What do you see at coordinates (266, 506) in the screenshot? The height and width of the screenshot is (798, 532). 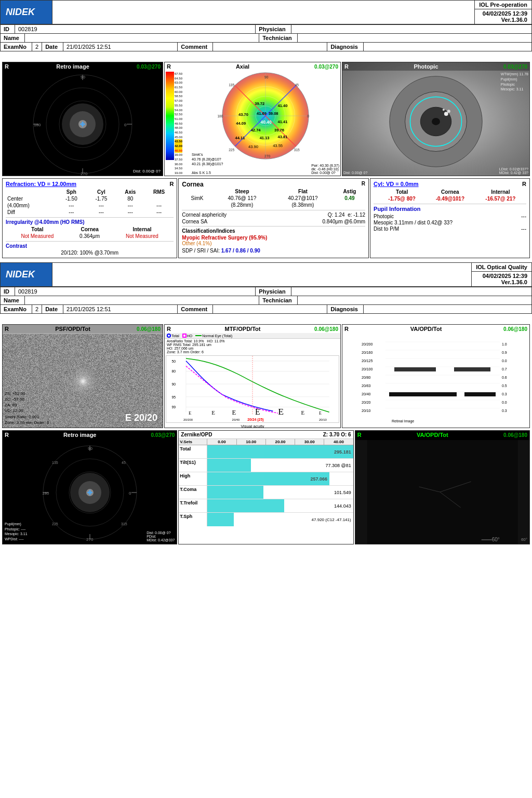 I see `zernike-row-trefoil: T.Trefoil 144.043` at bounding box center [266, 506].